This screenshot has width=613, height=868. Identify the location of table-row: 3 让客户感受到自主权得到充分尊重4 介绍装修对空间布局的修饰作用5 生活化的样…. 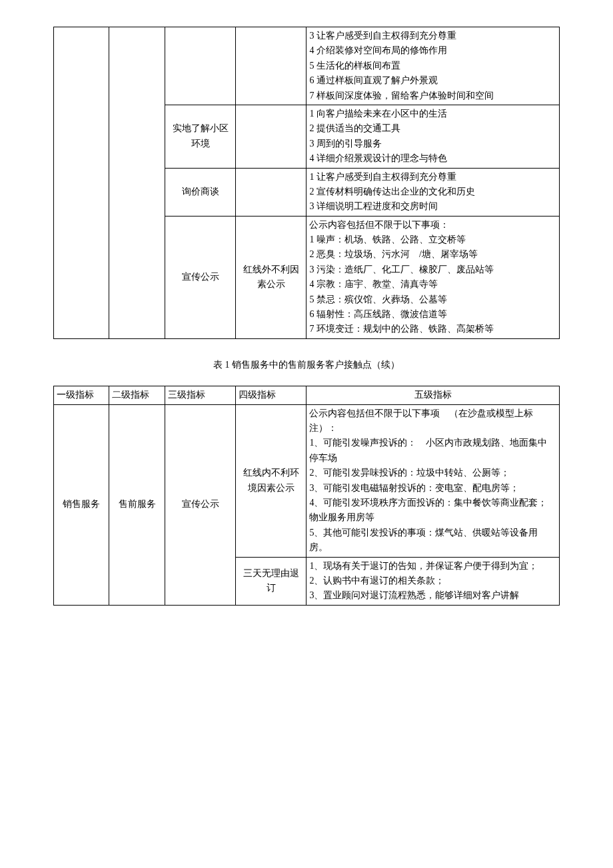
(306, 67).